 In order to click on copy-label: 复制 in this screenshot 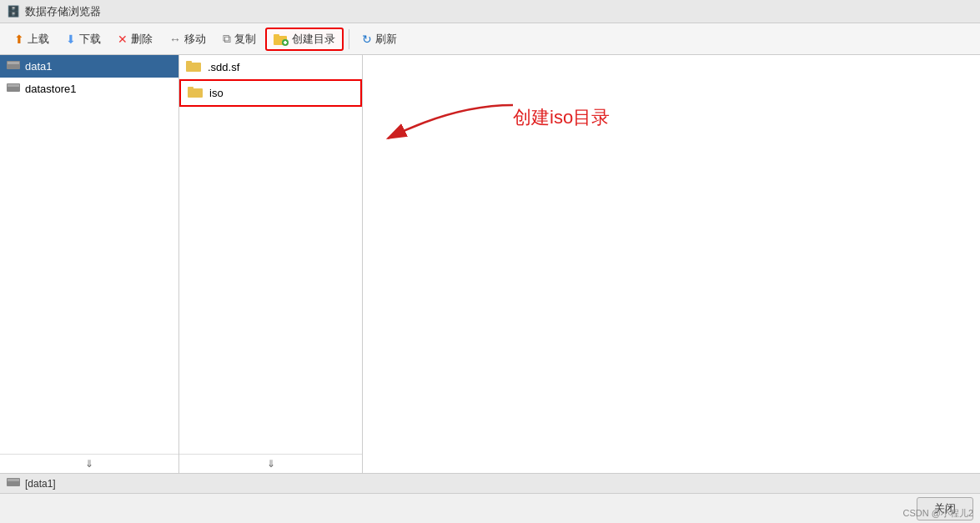, I will do `click(245, 39)`.